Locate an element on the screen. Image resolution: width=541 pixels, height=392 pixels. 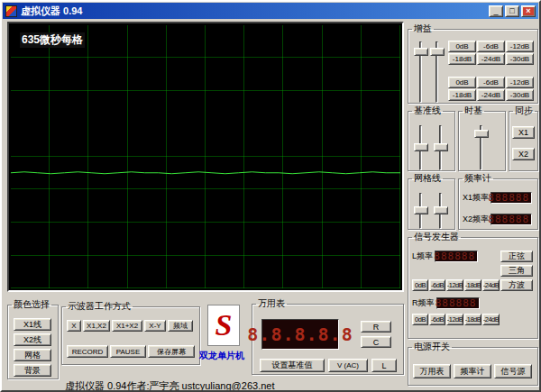
signal-generator-group-title: 信号发生器 is located at coordinates (436, 237).